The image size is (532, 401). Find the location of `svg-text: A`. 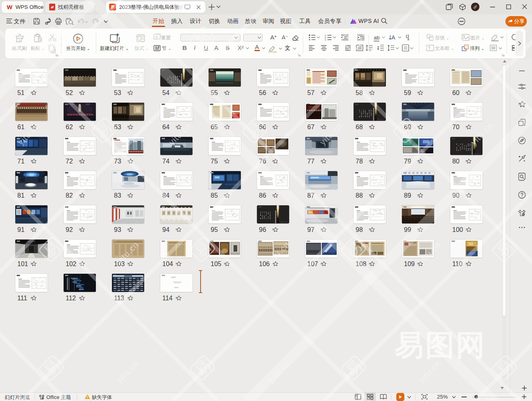

svg-text: A is located at coordinates (393, 37).